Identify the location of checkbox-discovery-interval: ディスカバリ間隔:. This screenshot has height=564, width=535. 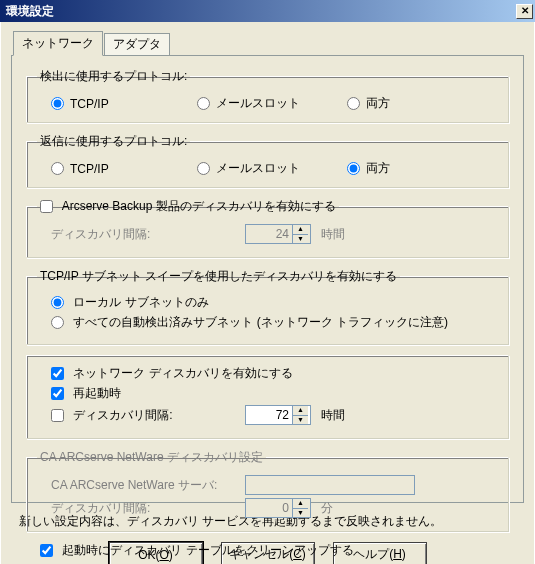
(112, 415).